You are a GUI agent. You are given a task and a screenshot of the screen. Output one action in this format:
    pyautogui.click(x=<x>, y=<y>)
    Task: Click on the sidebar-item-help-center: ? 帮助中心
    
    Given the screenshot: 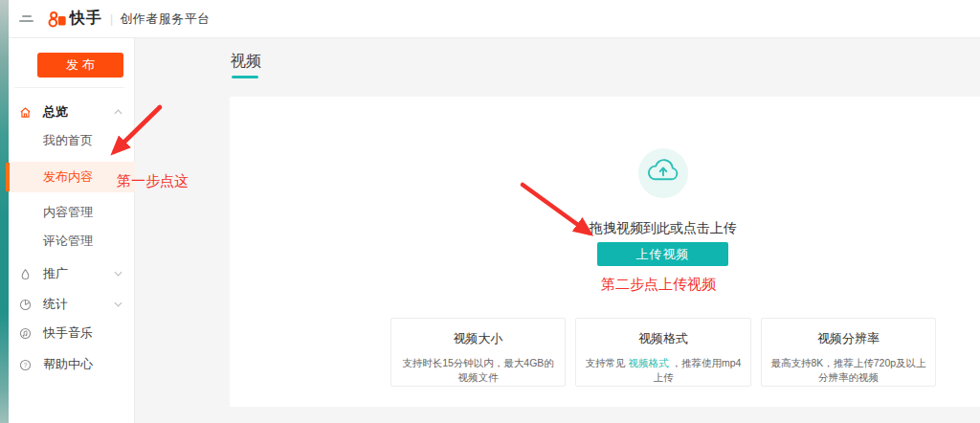 What is the action you would take?
    pyautogui.click(x=72, y=365)
    